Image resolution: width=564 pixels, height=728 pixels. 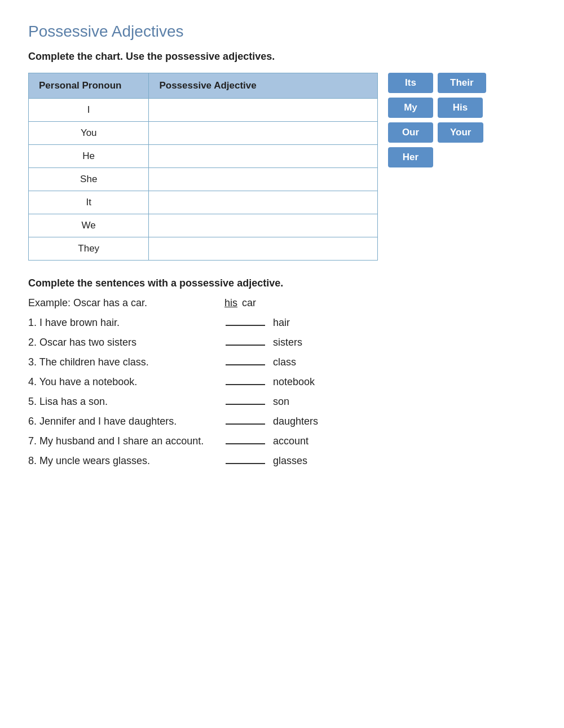 I want to click on sentence-text: 6. Jennifer and I have daughters., so click(x=124, y=422).